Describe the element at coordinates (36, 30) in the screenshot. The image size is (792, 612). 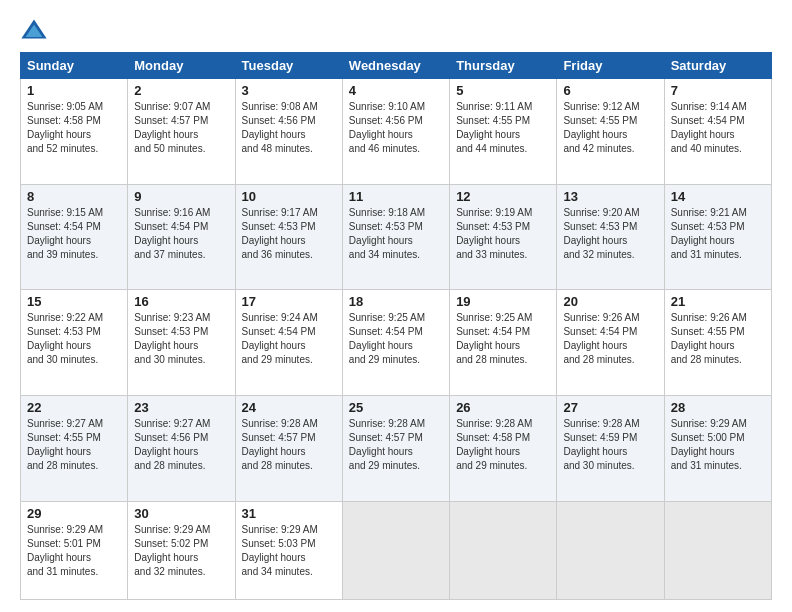
I see `logo` at that location.